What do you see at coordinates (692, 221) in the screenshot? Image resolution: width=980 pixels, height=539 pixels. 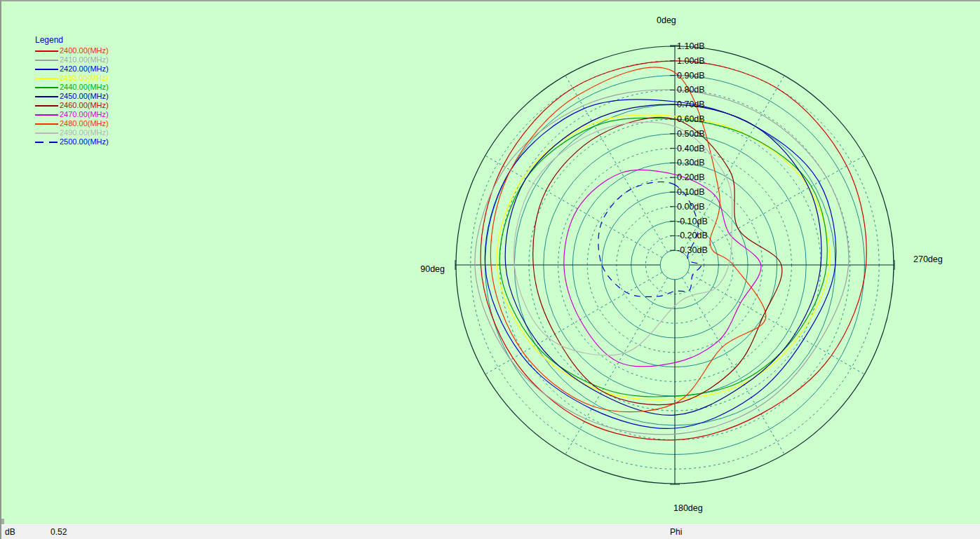 I see `radial-tick-label: -0.10dB` at bounding box center [692, 221].